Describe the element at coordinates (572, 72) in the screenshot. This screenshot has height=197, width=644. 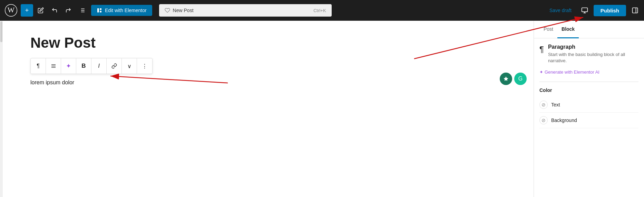
I see `generate-ai-label: Generate with Elementor AI` at that location.